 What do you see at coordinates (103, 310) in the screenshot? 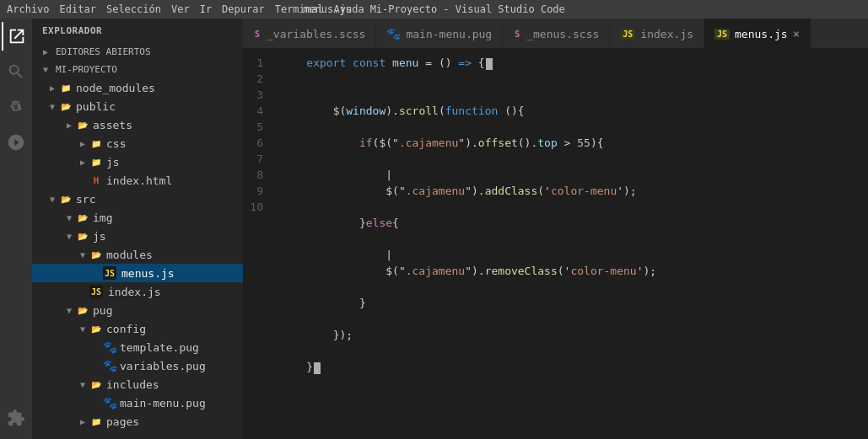
I see `pug-label: pug` at bounding box center [103, 310].